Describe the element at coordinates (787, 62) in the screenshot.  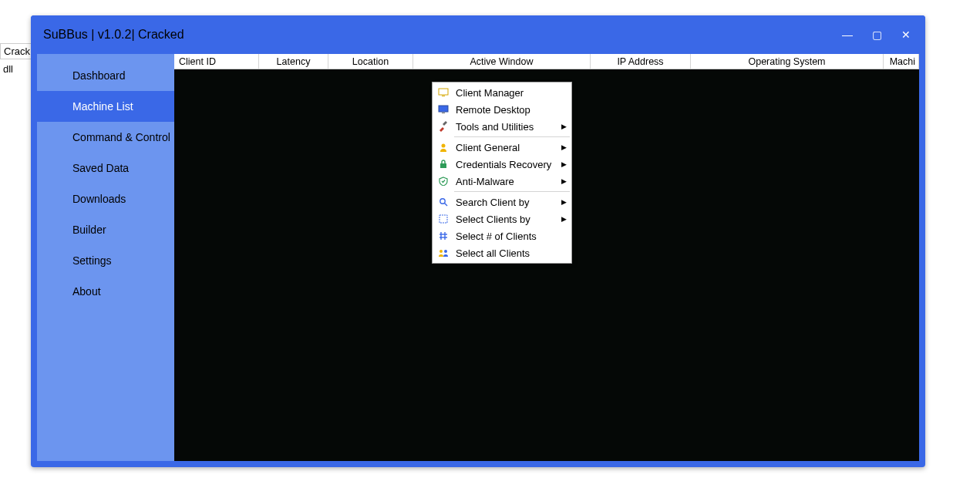
I see `col-operating-system: Operating System` at that location.